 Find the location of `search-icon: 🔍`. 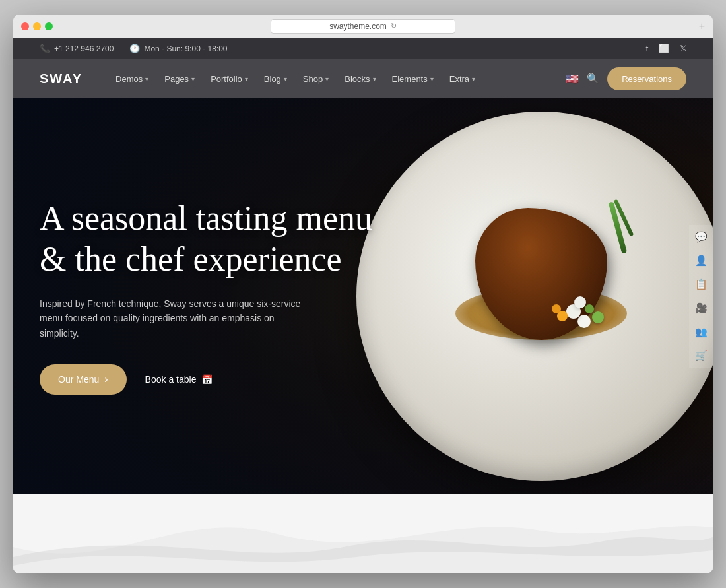

search-icon: 🔍 is located at coordinates (593, 79).